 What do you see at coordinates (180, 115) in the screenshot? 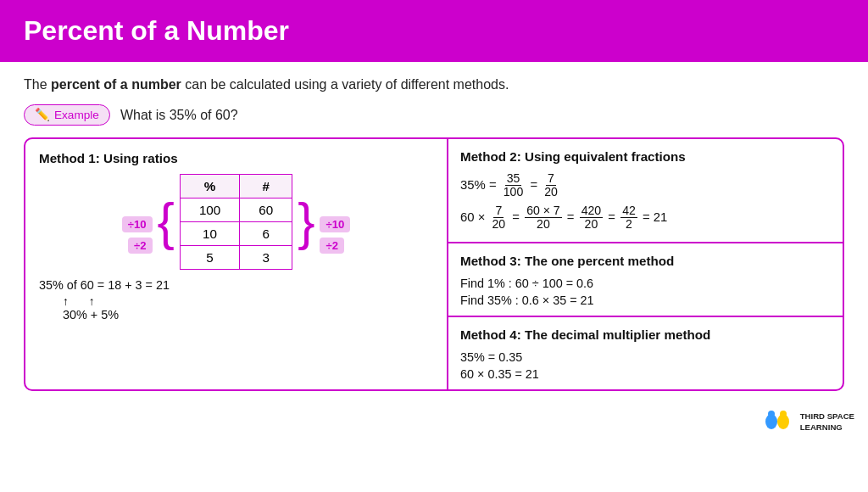
I see `example-question: What is 35% of 60?` at bounding box center [180, 115].